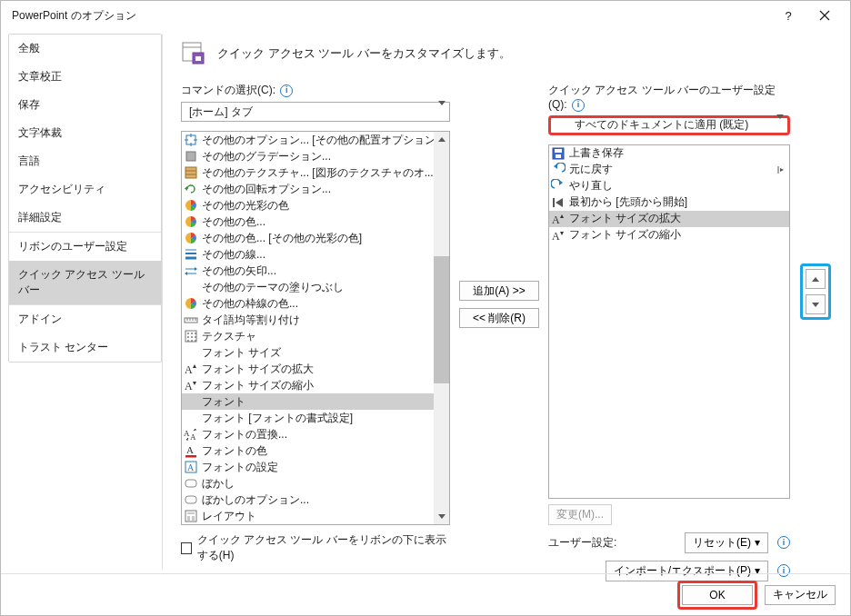 The height and width of the screenshot is (616, 851). Describe the element at coordinates (499, 318) in the screenshot. I see `remove-button: << 削除(R)` at that location.